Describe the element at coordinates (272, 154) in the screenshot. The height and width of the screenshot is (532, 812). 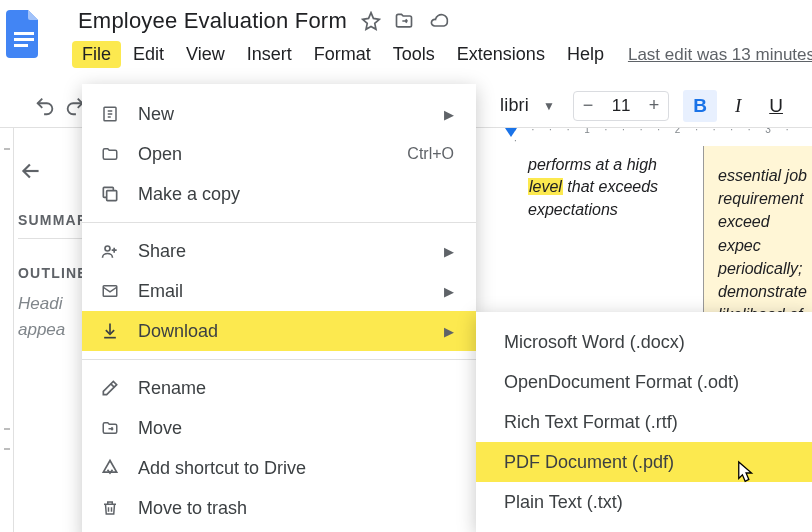
I see `menu-item-label: Open` at that location.